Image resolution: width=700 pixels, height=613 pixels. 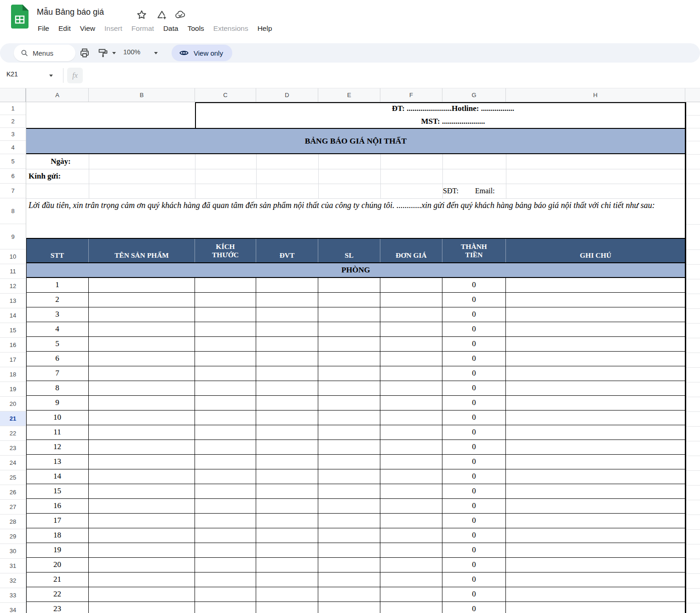 What do you see at coordinates (451, 191) in the screenshot?
I see `cell-phone-label: SĐT:` at bounding box center [451, 191].